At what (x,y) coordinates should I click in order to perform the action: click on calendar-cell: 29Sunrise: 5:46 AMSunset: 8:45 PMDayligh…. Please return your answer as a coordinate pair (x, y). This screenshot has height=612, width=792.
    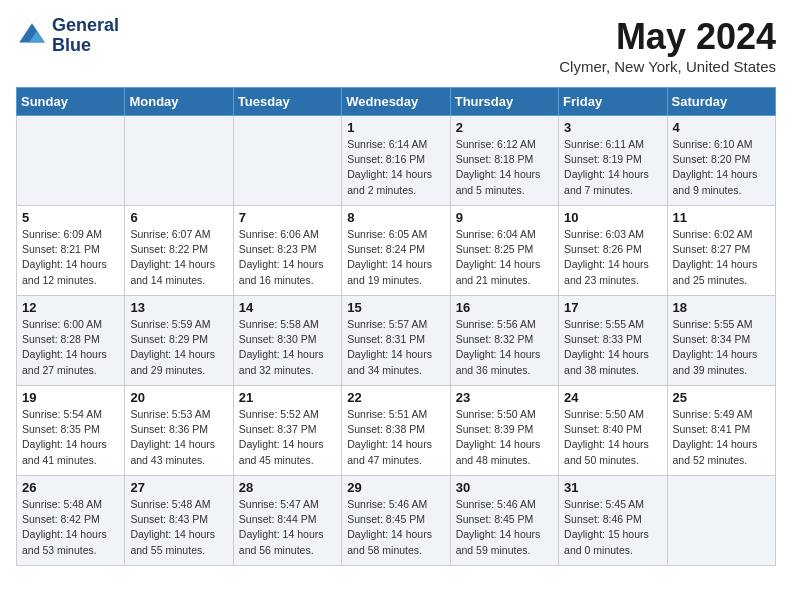
    Looking at the image, I should click on (396, 521).